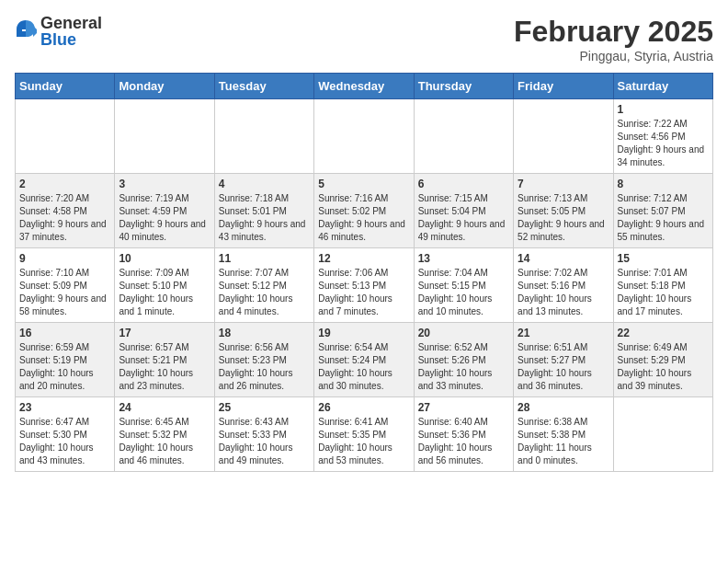 This screenshot has width=728, height=563. Describe the element at coordinates (563, 218) in the screenshot. I see `day-info: Sunrise: 7:13 AM Sunset: 5:05 PM Dayligh…` at that location.